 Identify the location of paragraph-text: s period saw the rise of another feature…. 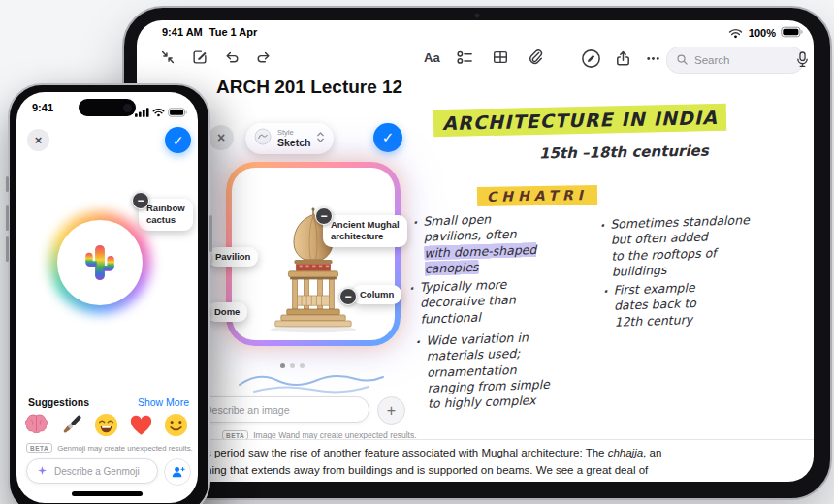
(407, 453).